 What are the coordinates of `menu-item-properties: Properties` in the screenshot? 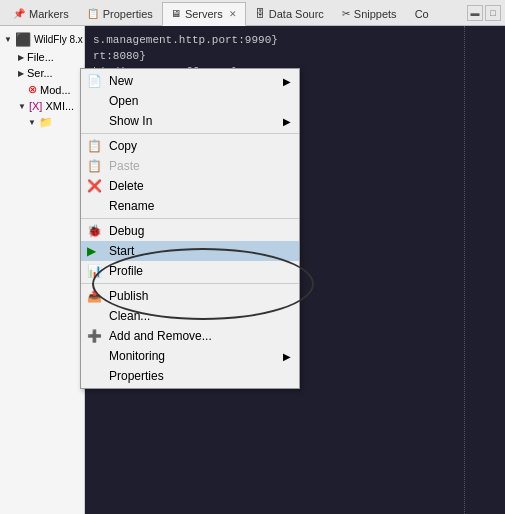 It's located at (190, 376).